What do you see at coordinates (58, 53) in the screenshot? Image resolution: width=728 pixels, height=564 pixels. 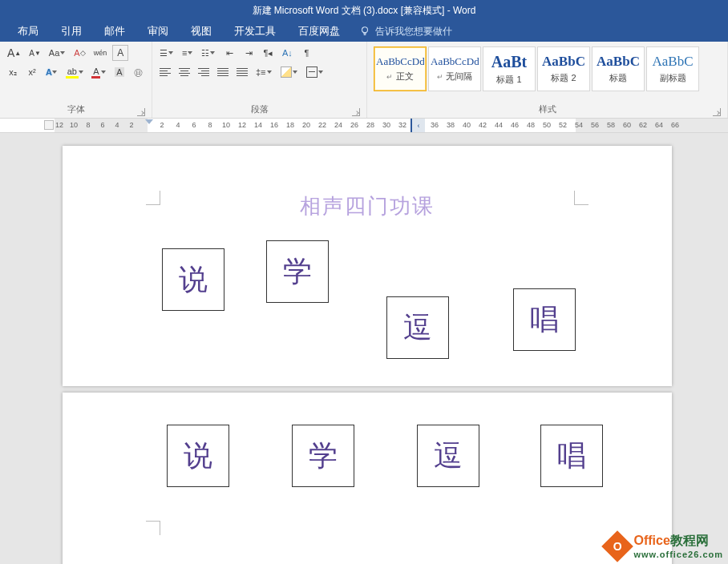 I see `change-case-button: Aa` at bounding box center [58, 53].